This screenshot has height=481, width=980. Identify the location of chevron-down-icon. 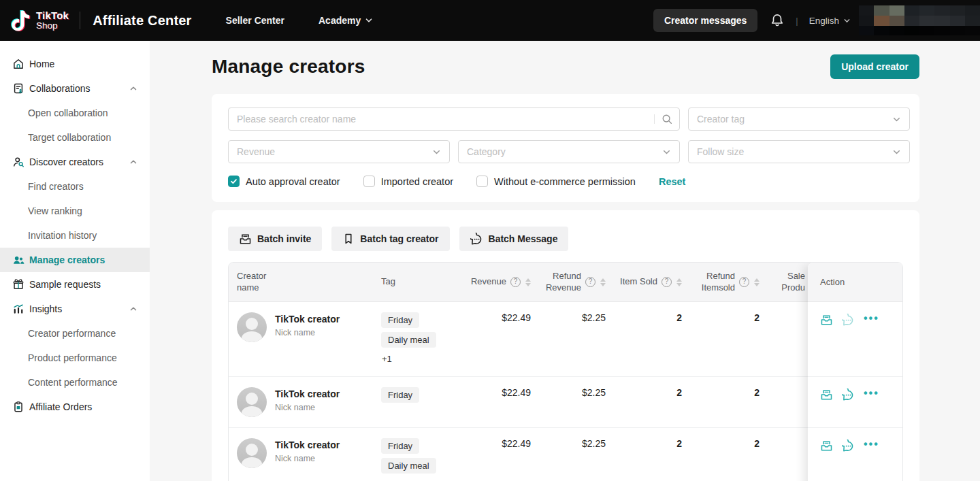
(847, 20).